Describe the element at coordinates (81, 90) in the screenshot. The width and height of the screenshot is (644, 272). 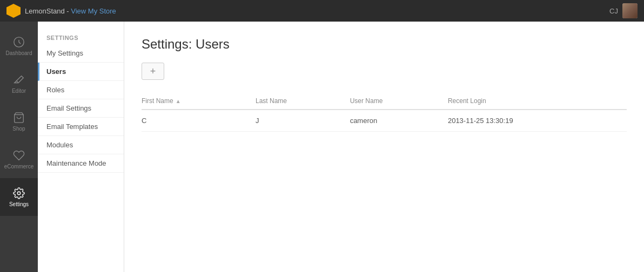
I see `sidebar-item-roles: Roles` at that location.